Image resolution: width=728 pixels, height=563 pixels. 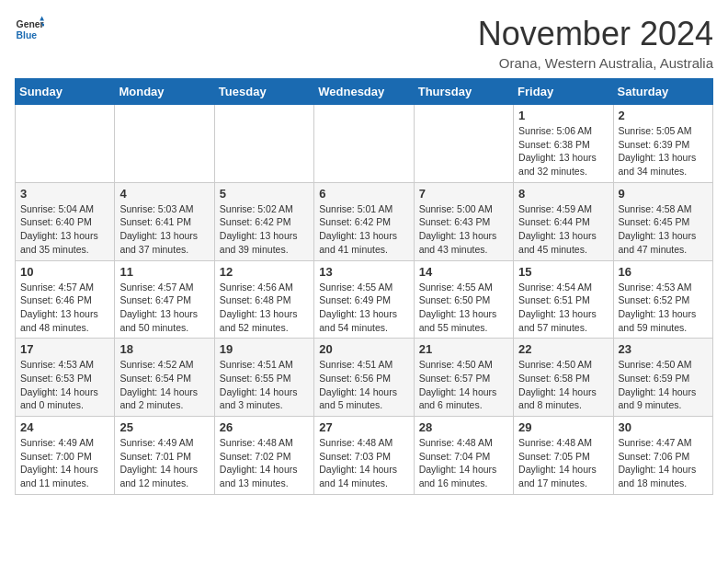 I want to click on calendar-cell: 8Sunrise: 4:59 AMSunset: 6:44 PMDaylight…, so click(x=563, y=221).